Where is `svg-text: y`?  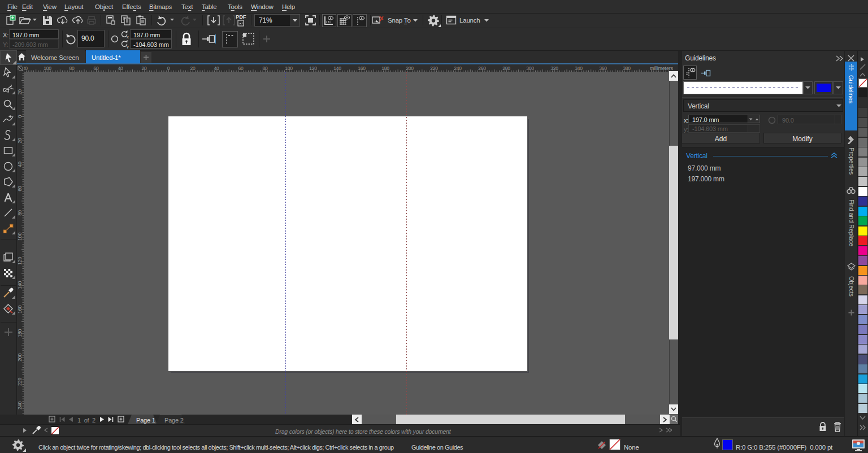 svg-text: y is located at coordinates (128, 46).